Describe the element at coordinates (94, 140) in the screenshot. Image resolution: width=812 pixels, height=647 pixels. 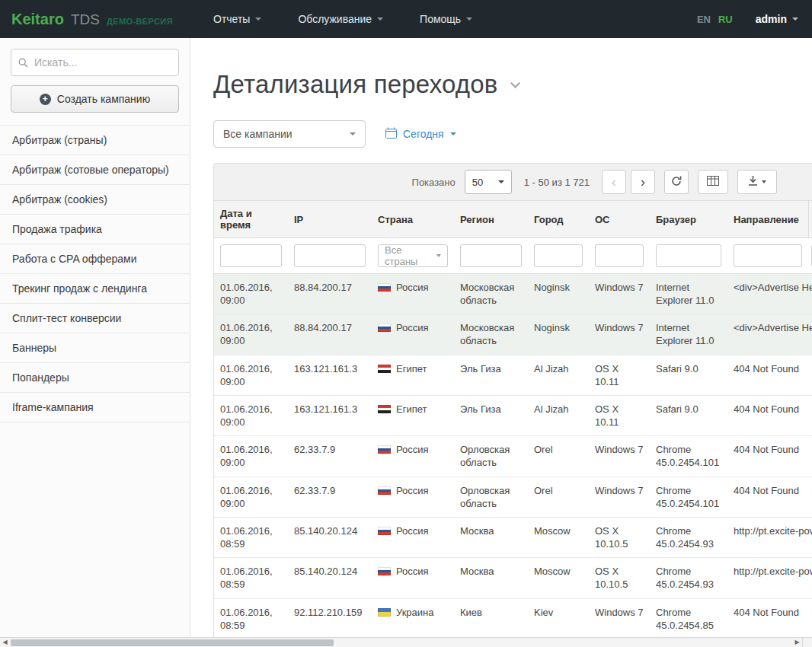
I see `sidebar-item-arbitrage-countries: Арбитраж (страны)` at that location.